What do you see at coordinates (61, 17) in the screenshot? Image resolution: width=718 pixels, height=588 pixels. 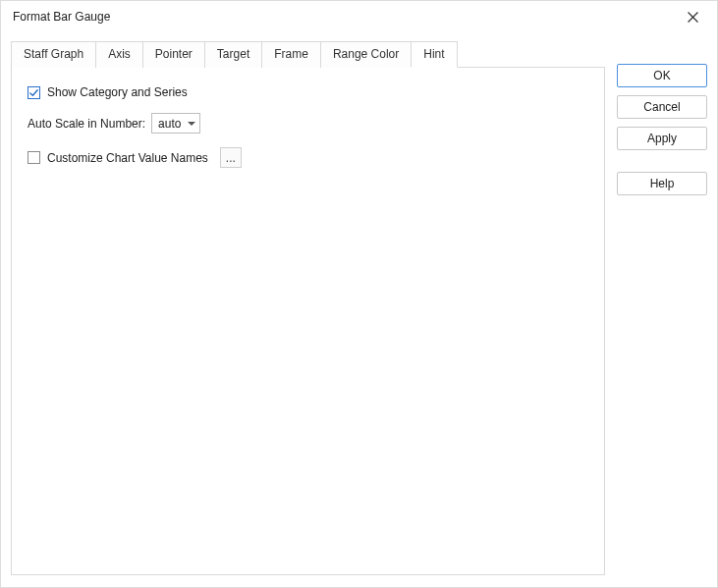 I see `dialog-title: Format Bar Gauge` at bounding box center [61, 17].